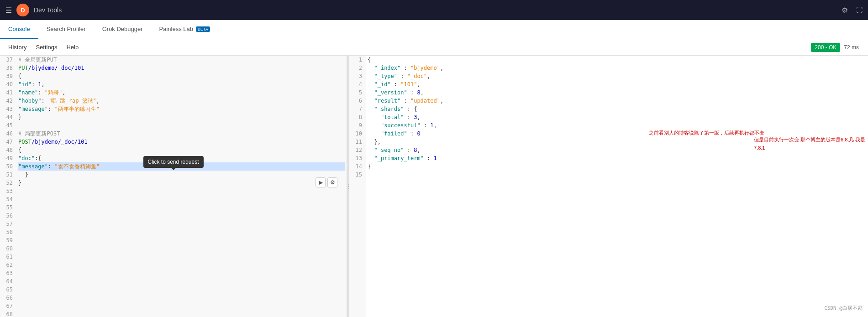 This screenshot has width=868, height=317. I want to click on tab-grok-debugger: Grok Debugger, so click(122, 29).